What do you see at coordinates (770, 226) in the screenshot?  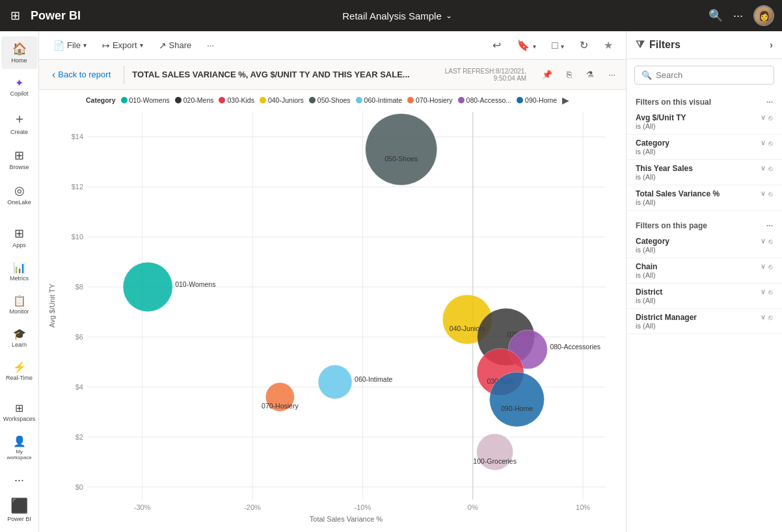 I see `filters-on-page-more: ···` at bounding box center [770, 226].